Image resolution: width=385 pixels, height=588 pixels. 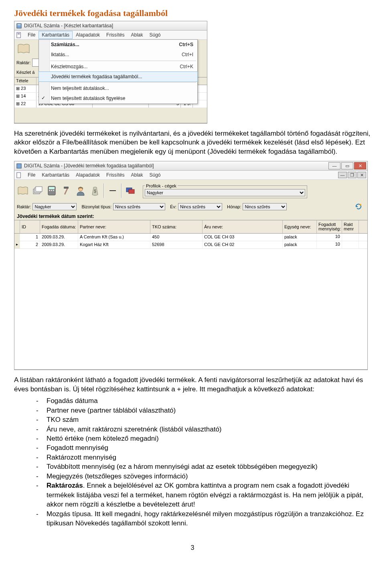 I want to click on col-id: ID, so click(x=30, y=227).